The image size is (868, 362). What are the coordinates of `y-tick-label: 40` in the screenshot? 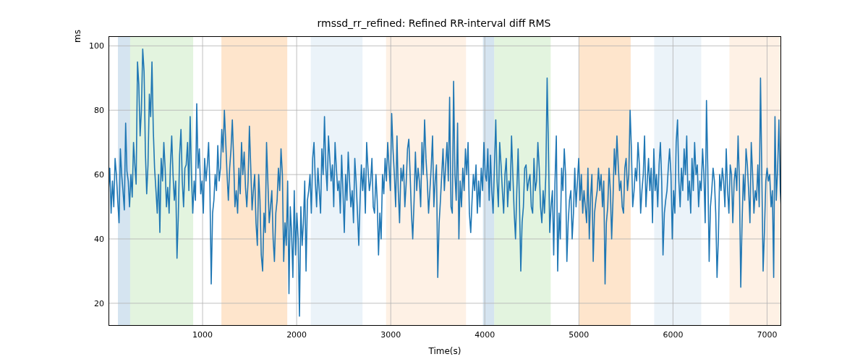 It's located at (95, 239).